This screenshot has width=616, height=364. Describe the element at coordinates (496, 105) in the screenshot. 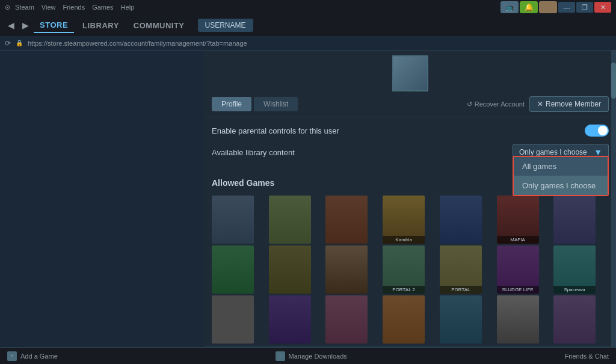

I see `recover-account-button: ↺ Recover Account` at that location.